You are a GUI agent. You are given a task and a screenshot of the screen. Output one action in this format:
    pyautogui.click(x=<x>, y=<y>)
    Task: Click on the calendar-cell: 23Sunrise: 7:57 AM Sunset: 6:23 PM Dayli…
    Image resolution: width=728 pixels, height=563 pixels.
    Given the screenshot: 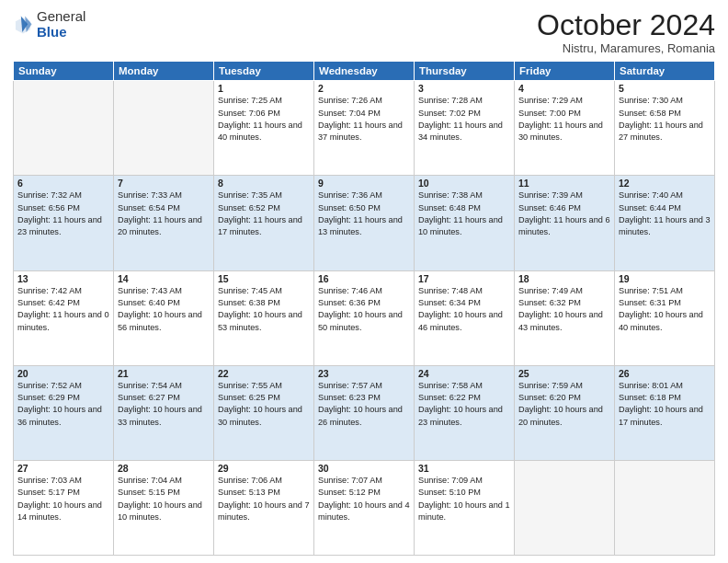 What is the action you would take?
    pyautogui.click(x=364, y=412)
    